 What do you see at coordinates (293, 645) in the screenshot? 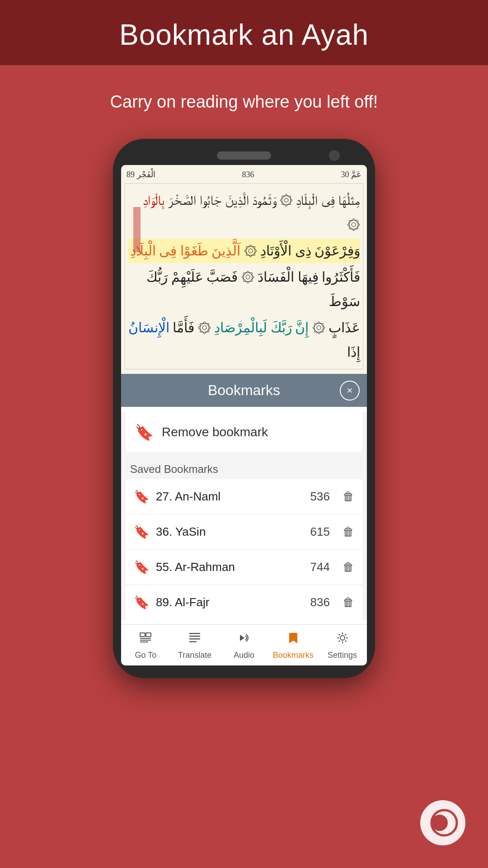
I see `nav-item-bookmarks: Bookmarks` at bounding box center [293, 645].